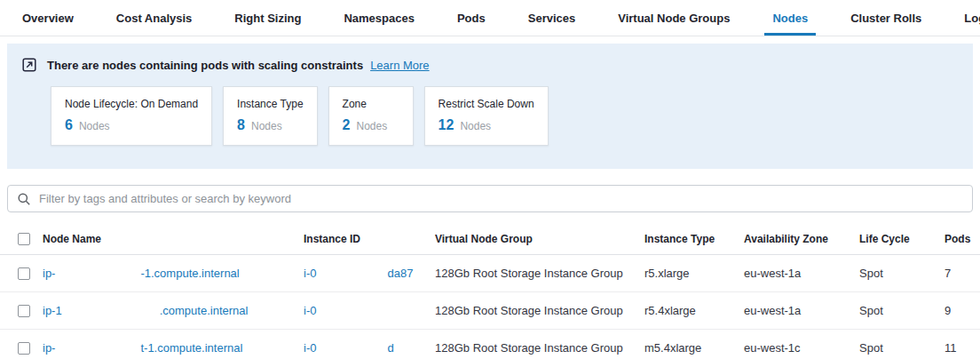 The width and height of the screenshot is (980, 359). What do you see at coordinates (790, 18) in the screenshot?
I see `tab-nodes: Nodes` at bounding box center [790, 18].